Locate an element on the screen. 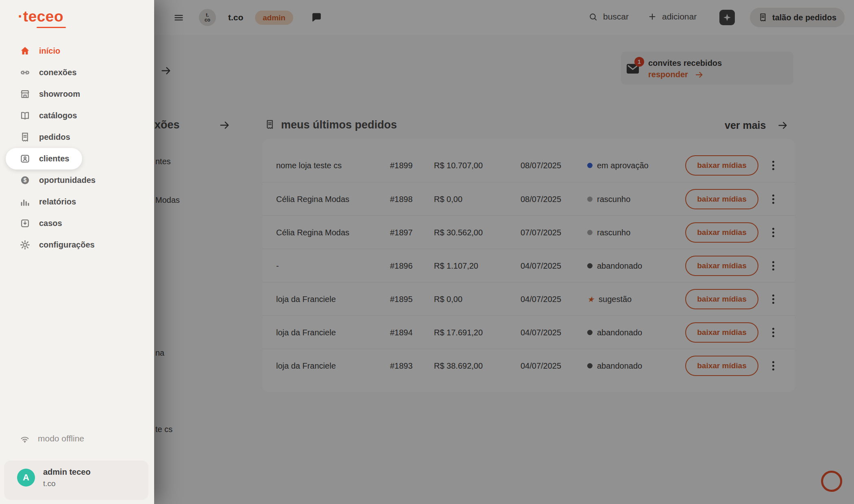 The height and width of the screenshot is (504, 854). sidebar-item-showroom: showroom is located at coordinates (77, 94).